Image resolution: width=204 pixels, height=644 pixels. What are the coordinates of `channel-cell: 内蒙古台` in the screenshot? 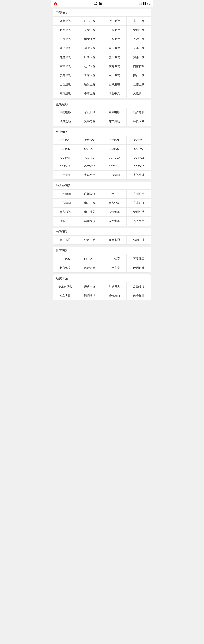 It's located at (139, 66).